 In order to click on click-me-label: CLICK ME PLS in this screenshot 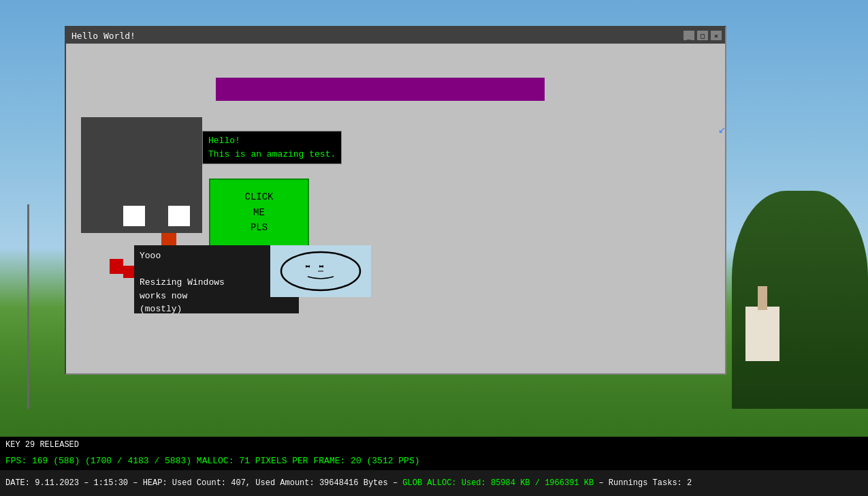, I will do `click(259, 213)`.